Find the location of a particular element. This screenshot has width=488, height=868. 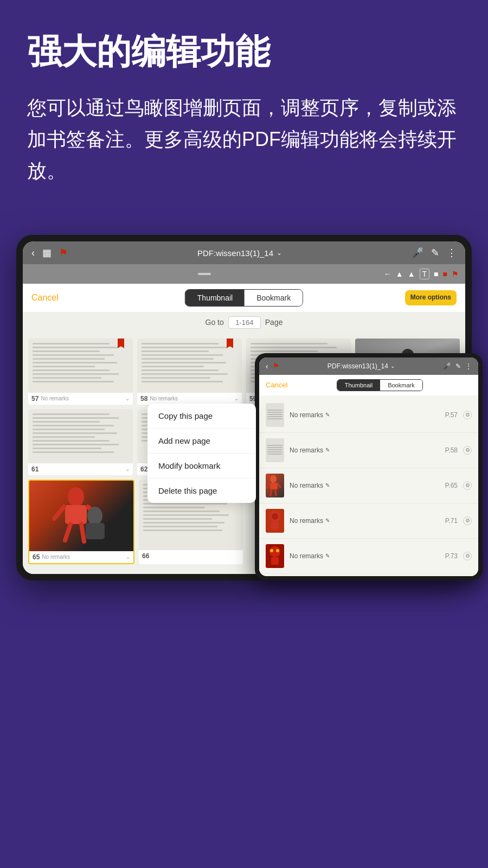

second-screen: ‹ ⚑ PDF:wissen13(1)_14 ⌄ 🎤 ✎ ⋮ Cancel Th… is located at coordinates (369, 467).